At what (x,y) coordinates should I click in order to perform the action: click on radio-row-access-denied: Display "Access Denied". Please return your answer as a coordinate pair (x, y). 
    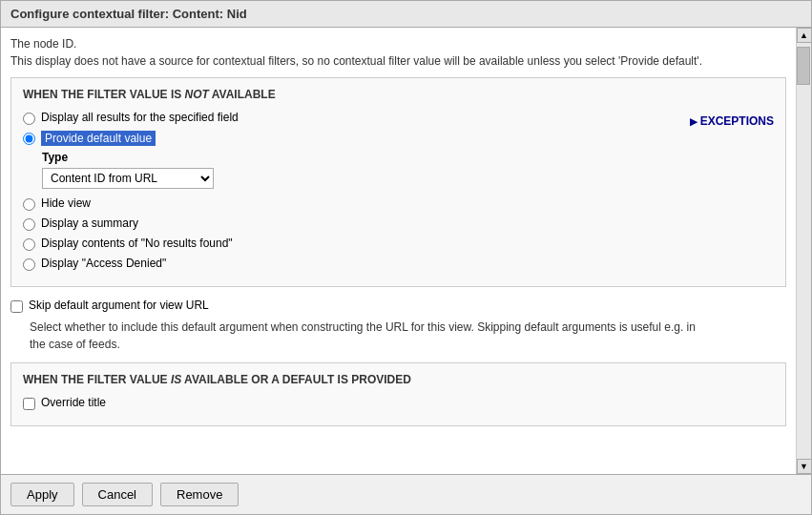
    Looking at the image, I should click on (399, 263).